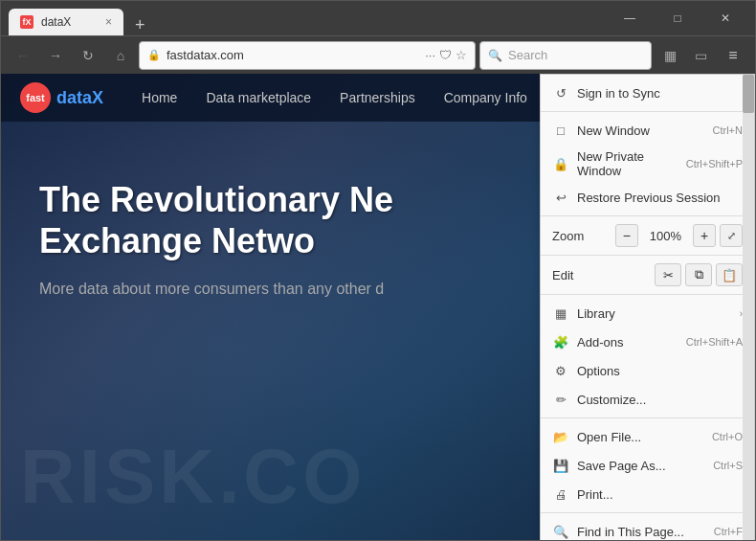 Image resolution: width=756 pixels, height=541 pixels. I want to click on address-bar-icons: ··· 🛡 ☆, so click(446, 56).